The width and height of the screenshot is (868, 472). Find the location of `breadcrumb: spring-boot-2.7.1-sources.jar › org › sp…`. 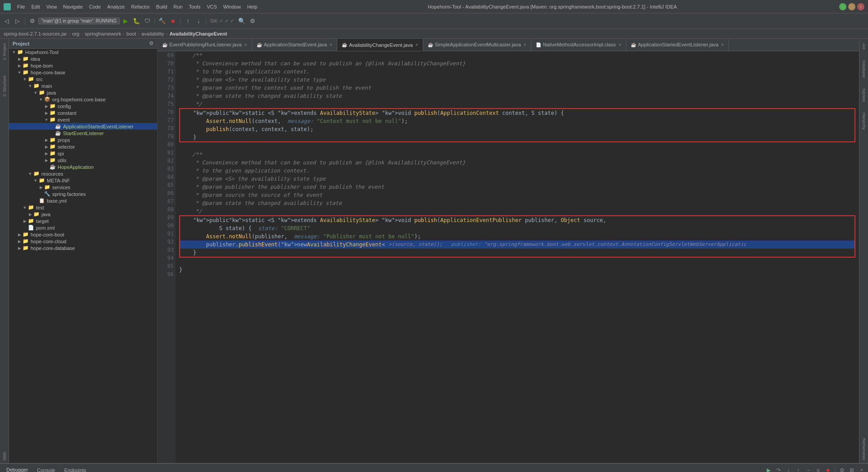

breadcrumb: spring-boot-2.7.1-sources.jar › org › sp… is located at coordinates (434, 34).